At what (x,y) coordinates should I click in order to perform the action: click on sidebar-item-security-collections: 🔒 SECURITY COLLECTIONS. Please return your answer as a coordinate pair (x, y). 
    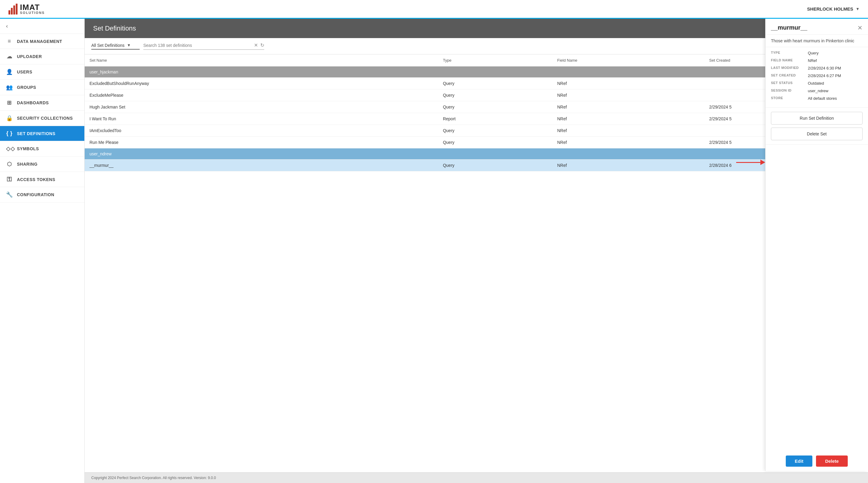
    Looking at the image, I should click on (42, 118).